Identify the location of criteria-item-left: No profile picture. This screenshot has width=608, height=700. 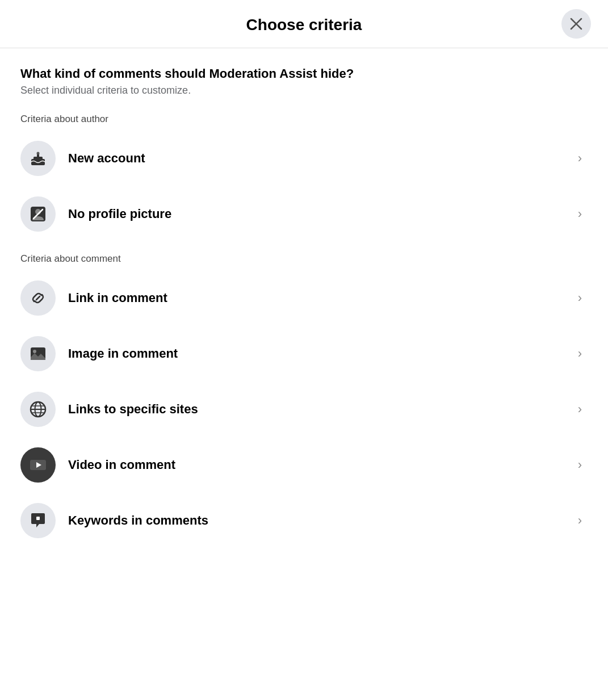
(96, 214).